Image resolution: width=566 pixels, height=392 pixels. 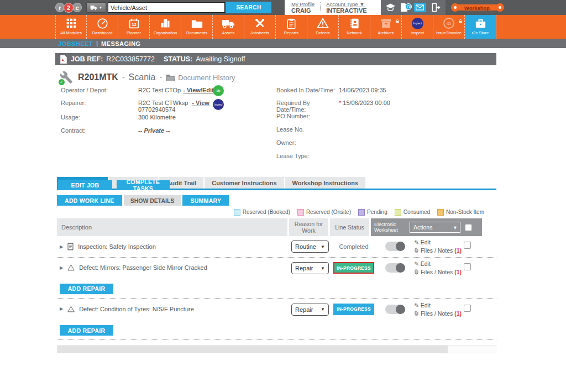 What do you see at coordinates (326, 182) in the screenshot?
I see `tab-workshop-instructions: Workshop Instructions` at bounding box center [326, 182].